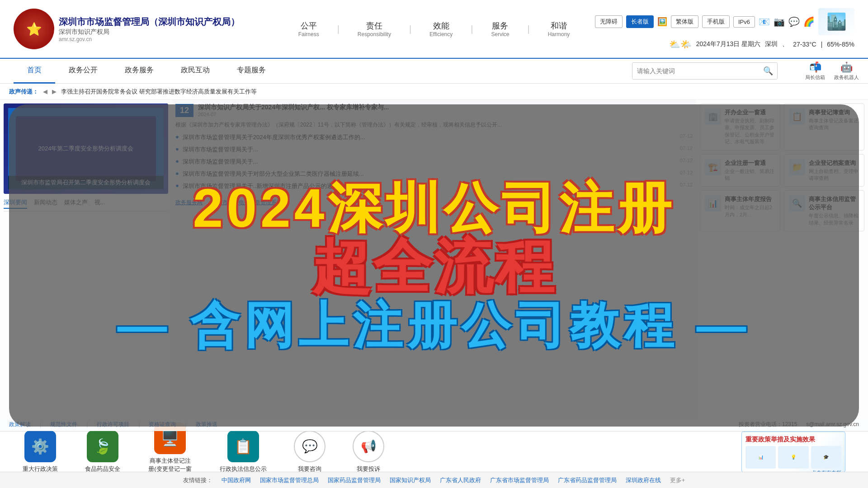 Image resolution: width=868 pixels, height=488 pixels. Describe the element at coordinates (826, 457) in the screenshot. I see `banner-img-3: 🎓` at that location.